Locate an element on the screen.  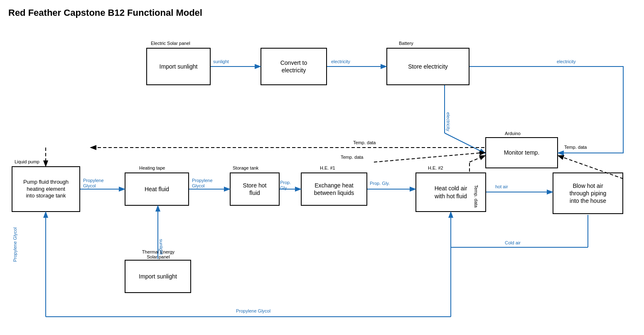
page-title: Red Feather Capstone B12 Functional Mode… is located at coordinates (106, 13).